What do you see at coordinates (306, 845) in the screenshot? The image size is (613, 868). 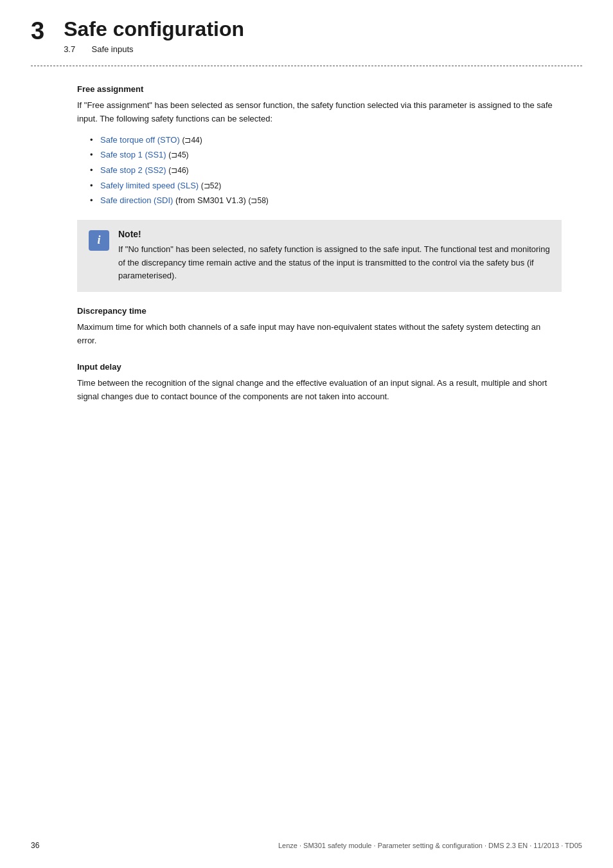 I see `footer: 36 Lenze · SM301 safety module · Paramet…` at bounding box center [306, 845].